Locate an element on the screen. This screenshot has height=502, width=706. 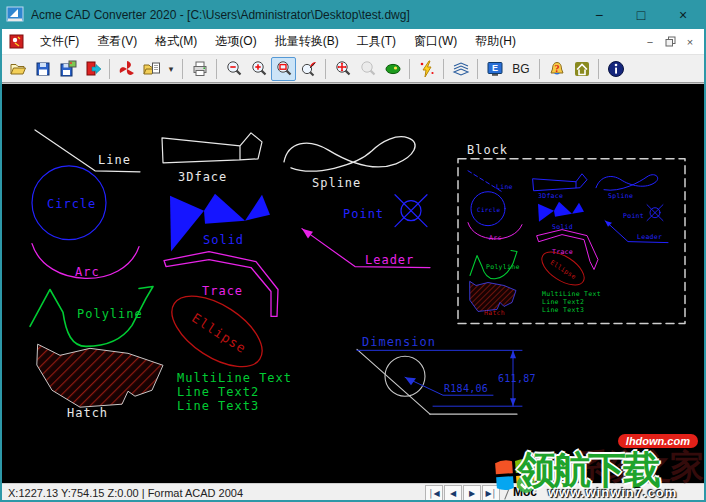
render-icon is located at coordinates (393, 69).